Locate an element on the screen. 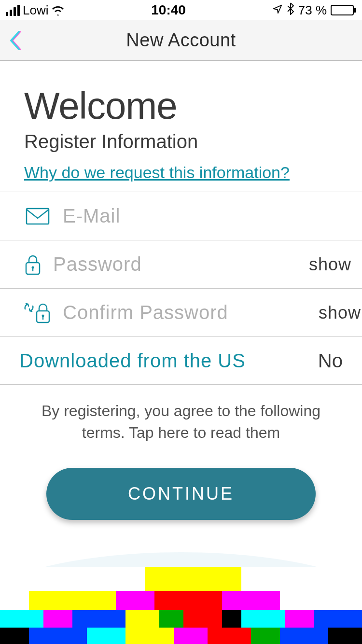  show-confirm-button: show is located at coordinates (340, 313).